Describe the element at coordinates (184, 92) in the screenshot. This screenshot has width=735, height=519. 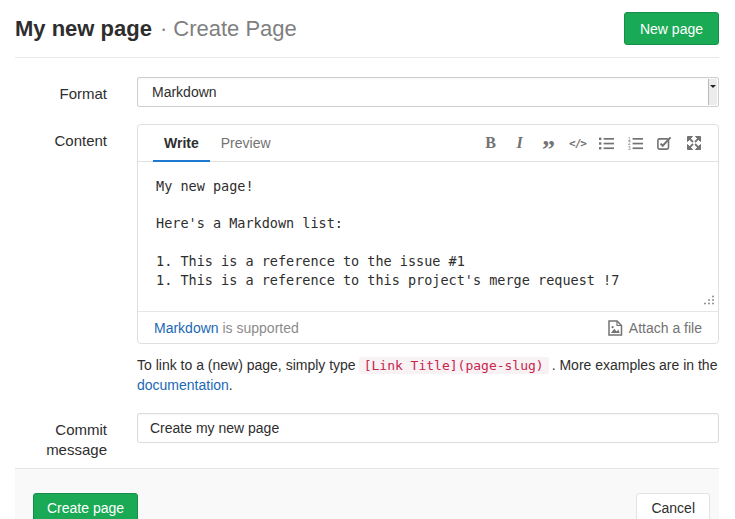
I see `format-select-value: Markdown` at that location.